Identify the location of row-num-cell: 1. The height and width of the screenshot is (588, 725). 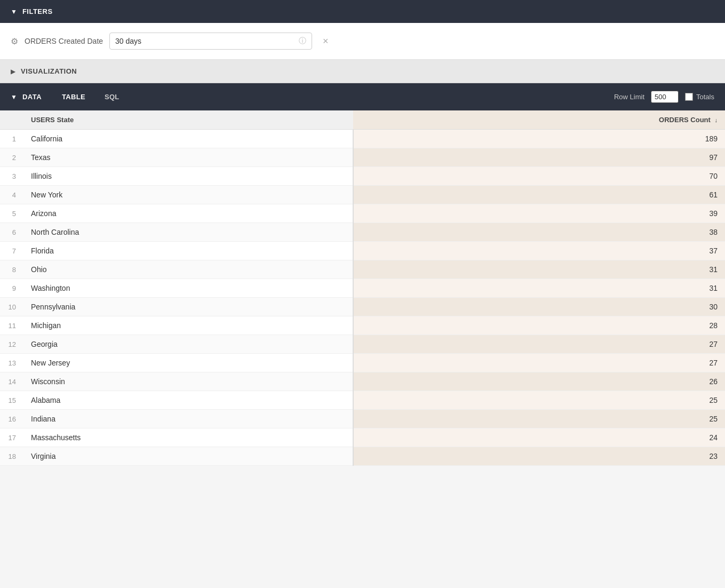
(12, 139).